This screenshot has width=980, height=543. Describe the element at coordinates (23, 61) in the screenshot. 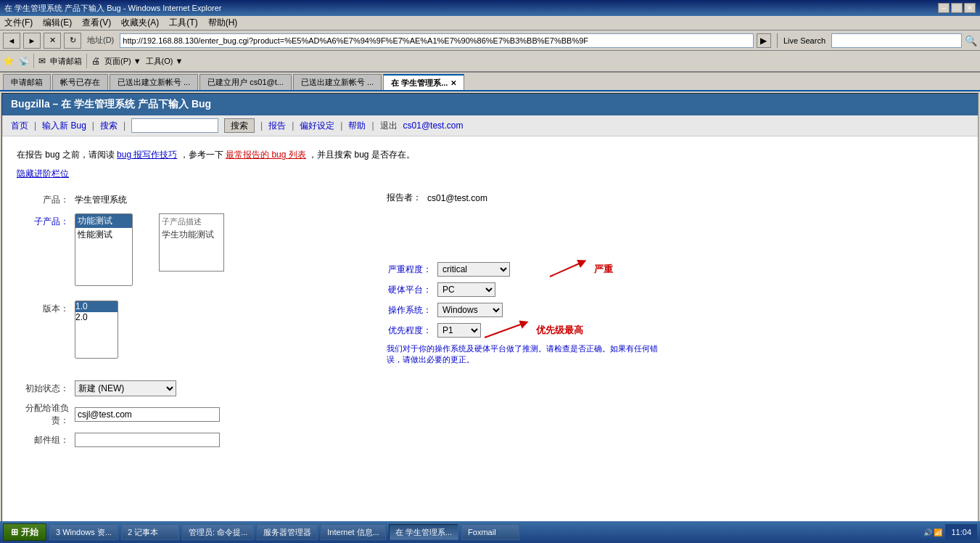

I see `rss-icon: 📡` at that location.